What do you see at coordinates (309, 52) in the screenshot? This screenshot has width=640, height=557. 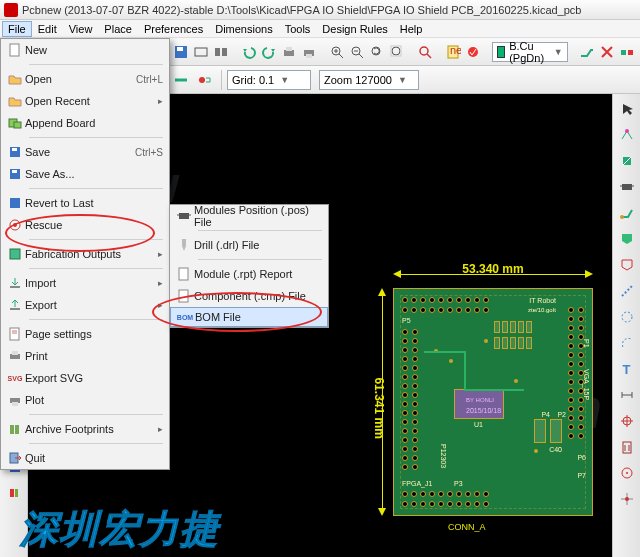 I see `plot-button` at bounding box center [309, 52].